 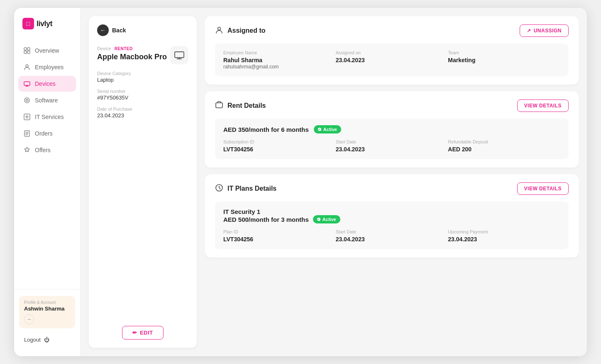 I want to click on assigned-to-title: Assigned to, so click(x=247, y=31).